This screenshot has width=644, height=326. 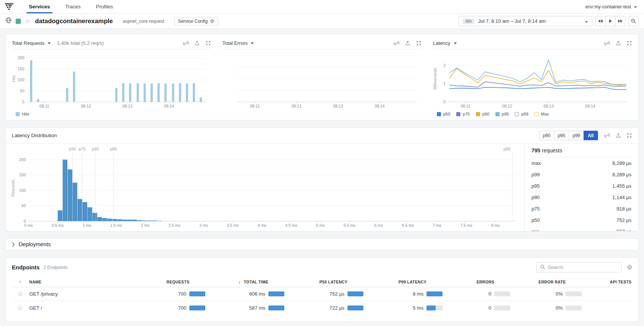 What do you see at coordinates (611, 7) in the screenshot?
I see `env-selector: env:my-container-test` at bounding box center [611, 7].